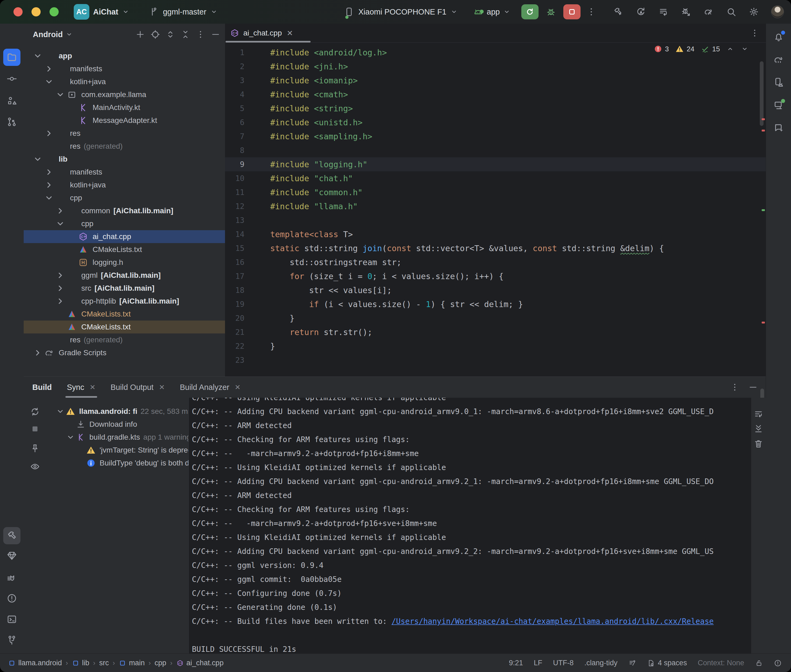 The width and height of the screenshot is (791, 672). What do you see at coordinates (54, 12) in the screenshot?
I see `maximize-window-button` at bounding box center [54, 12].